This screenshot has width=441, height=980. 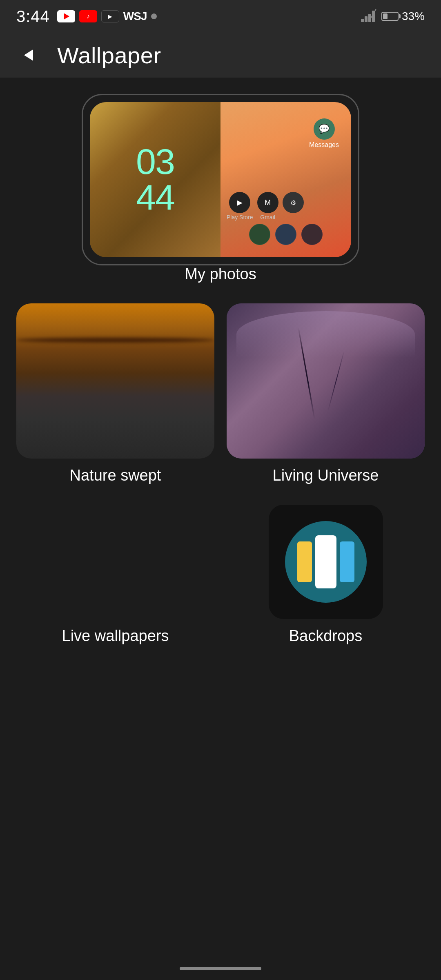 What do you see at coordinates (403, 16) in the screenshot?
I see `battery-container: 33%` at bounding box center [403, 16].